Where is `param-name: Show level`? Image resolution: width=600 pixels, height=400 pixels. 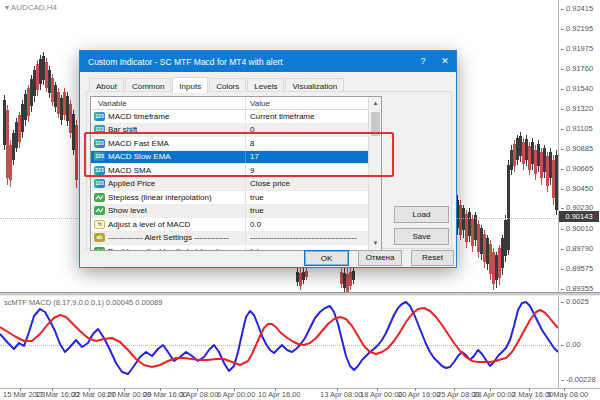 param-name: Show level is located at coordinates (128, 210).